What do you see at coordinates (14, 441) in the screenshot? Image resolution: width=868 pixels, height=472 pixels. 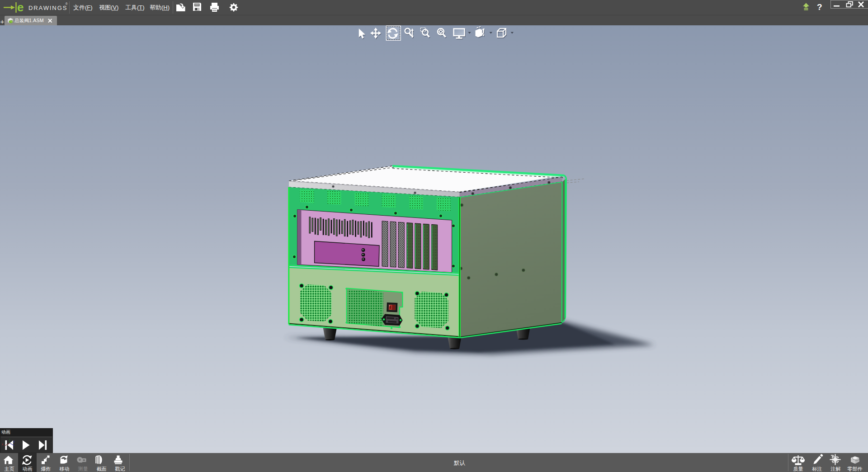 I see `svg-text: z` at bounding box center [14, 441].